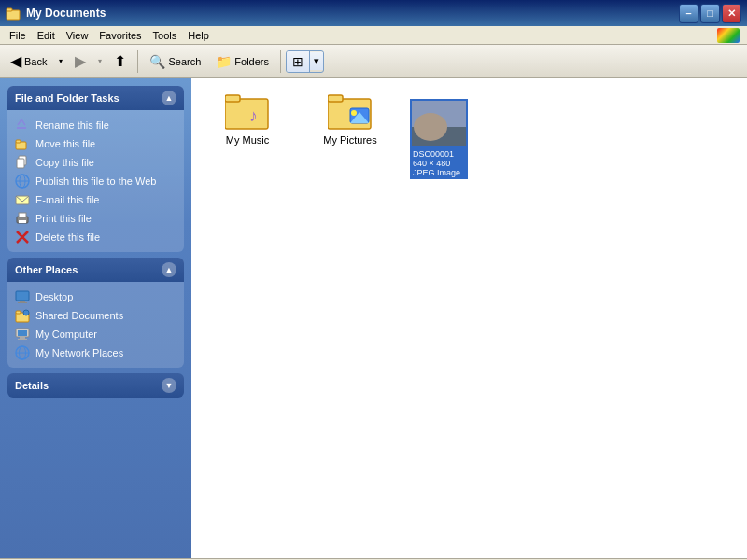 This screenshot has height=560, width=747. I want to click on menu-bar: File Edit View Favorites Tools Help, so click(374, 35).